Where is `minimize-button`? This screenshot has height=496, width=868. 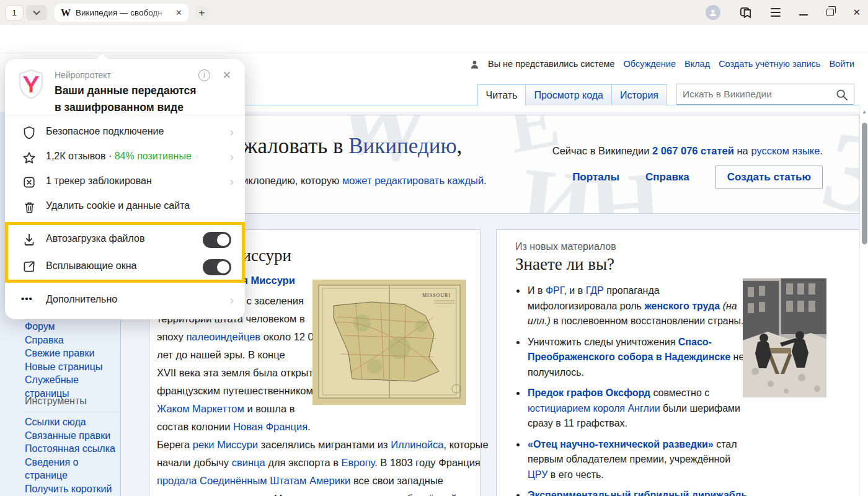 minimize-button is located at coordinates (804, 15).